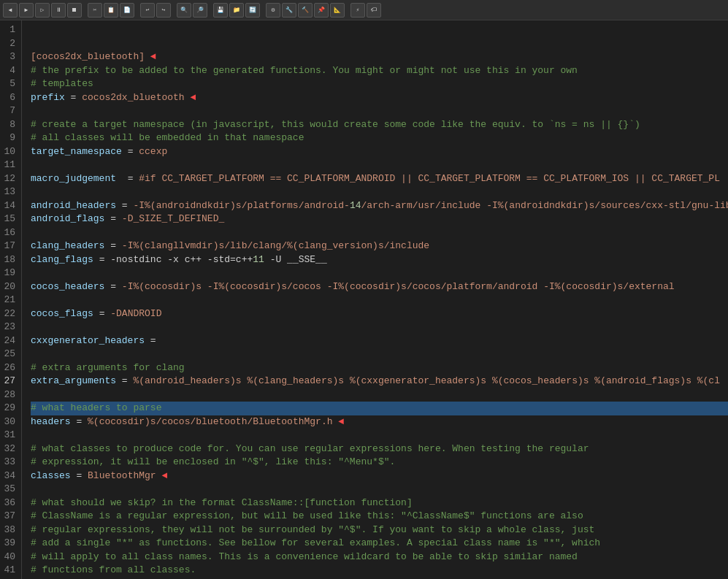 The image size is (728, 579). What do you see at coordinates (184, 10) in the screenshot?
I see `toolbar-btn-11: 🔍` at bounding box center [184, 10].